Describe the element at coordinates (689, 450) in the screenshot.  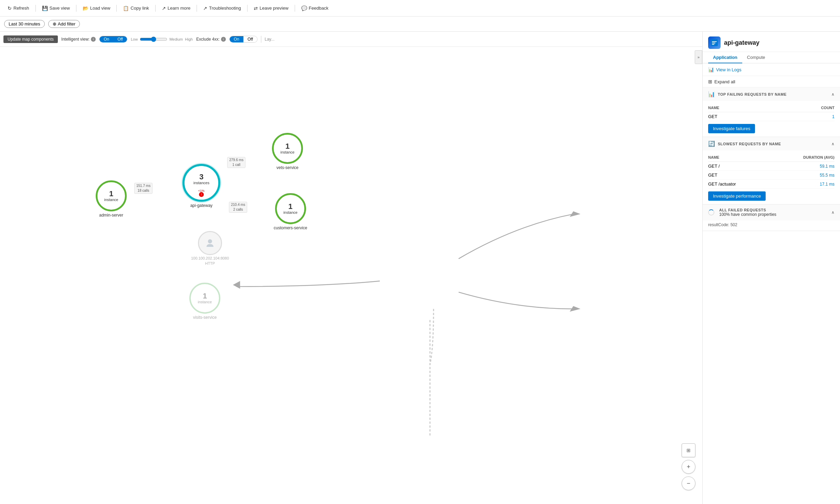
I see `fit-icon: ⊞` at that location.